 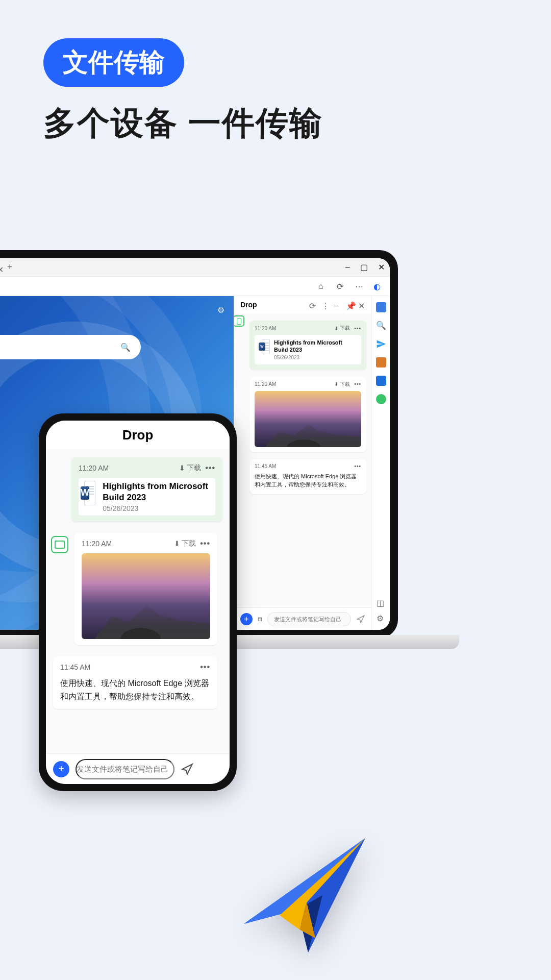 I want to click on settings-icon: ⚙, so click(x=381, y=618).